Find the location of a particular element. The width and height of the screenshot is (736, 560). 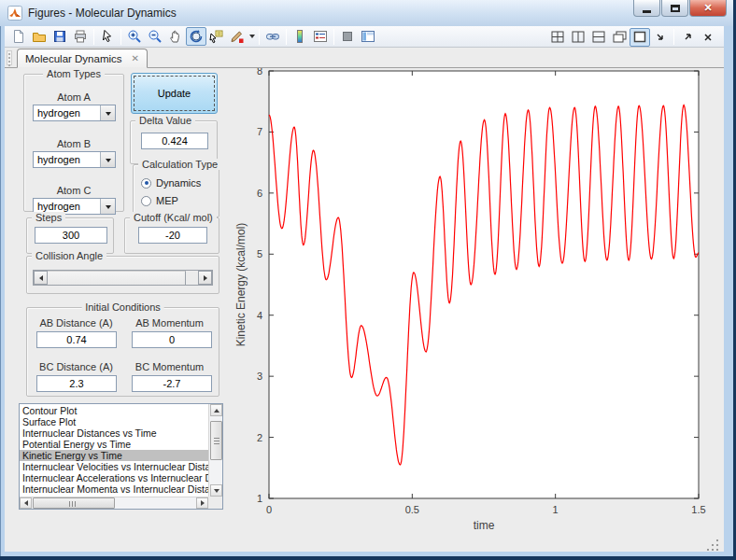

calculation-type-panel: Calculation Type DynamicsMEP is located at coordinates (176, 190).